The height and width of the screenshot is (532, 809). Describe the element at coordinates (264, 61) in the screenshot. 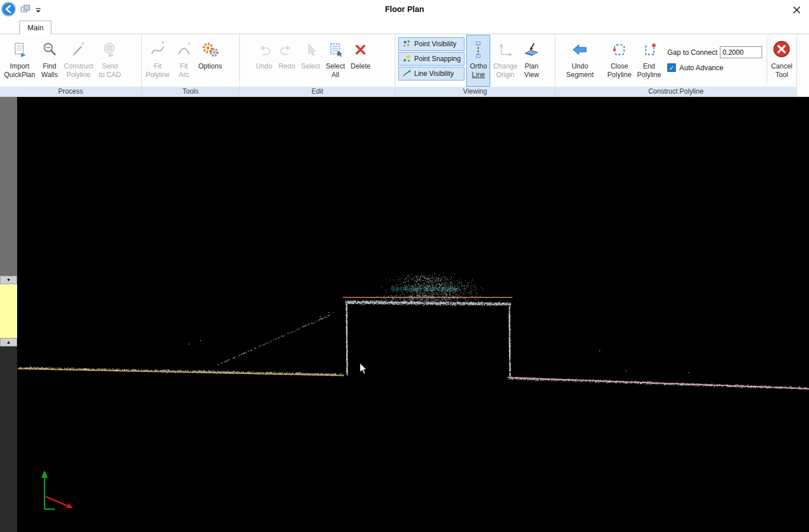

I see `undo-button: Undo` at that location.